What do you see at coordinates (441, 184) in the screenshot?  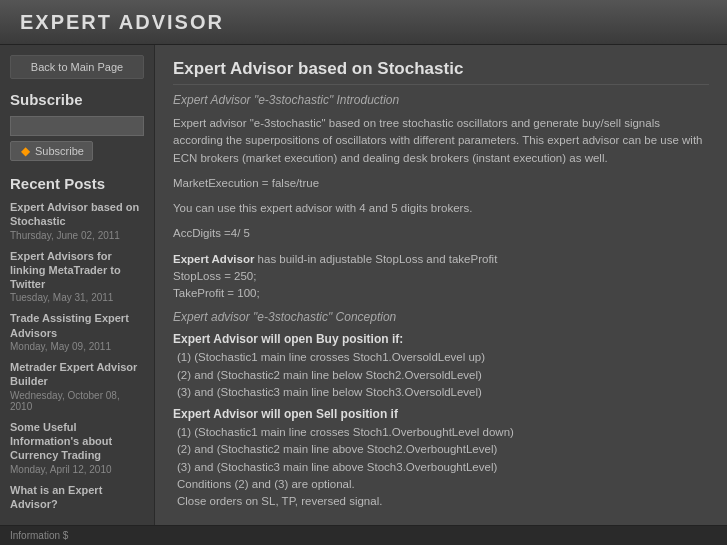 I see `paragraph-2: MarketExecution = false/true` at bounding box center [441, 184].